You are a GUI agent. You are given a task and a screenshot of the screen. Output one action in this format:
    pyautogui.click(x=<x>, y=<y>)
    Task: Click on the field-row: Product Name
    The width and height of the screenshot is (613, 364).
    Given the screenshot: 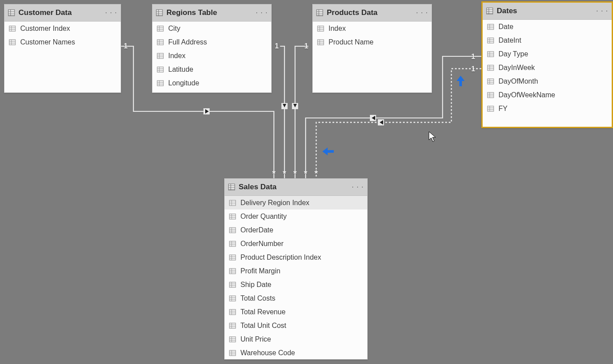 What is the action you would take?
    pyautogui.click(x=372, y=42)
    